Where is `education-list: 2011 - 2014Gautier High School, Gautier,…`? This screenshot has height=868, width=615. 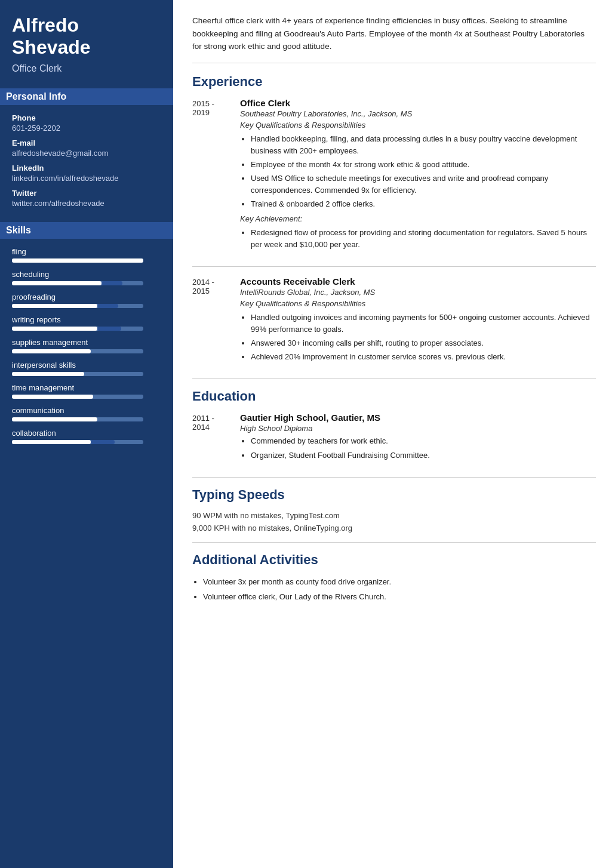
education-list: 2011 - 2014Gautier High School, Gautier,… is located at coordinates (394, 438).